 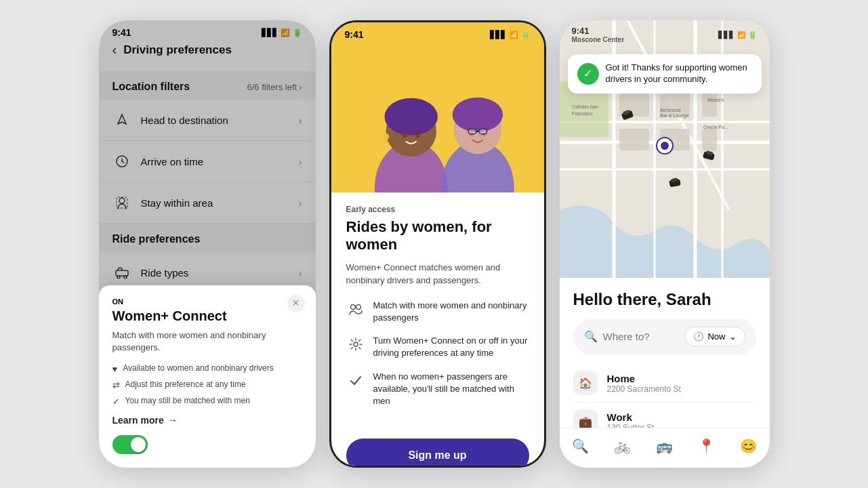 I want to click on svg-text: Francisco, so click(x=582, y=114).